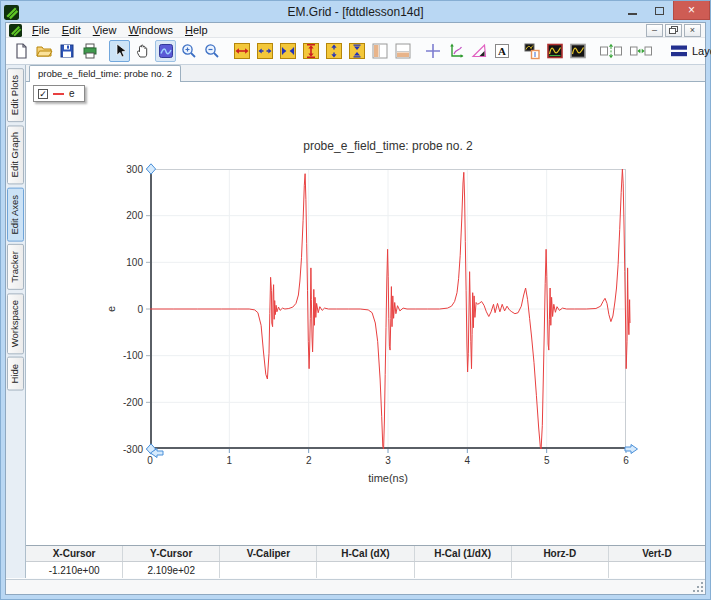 This screenshot has width=711, height=600. What do you see at coordinates (242, 51) in the screenshot?
I see `h-fit-icon` at bounding box center [242, 51].